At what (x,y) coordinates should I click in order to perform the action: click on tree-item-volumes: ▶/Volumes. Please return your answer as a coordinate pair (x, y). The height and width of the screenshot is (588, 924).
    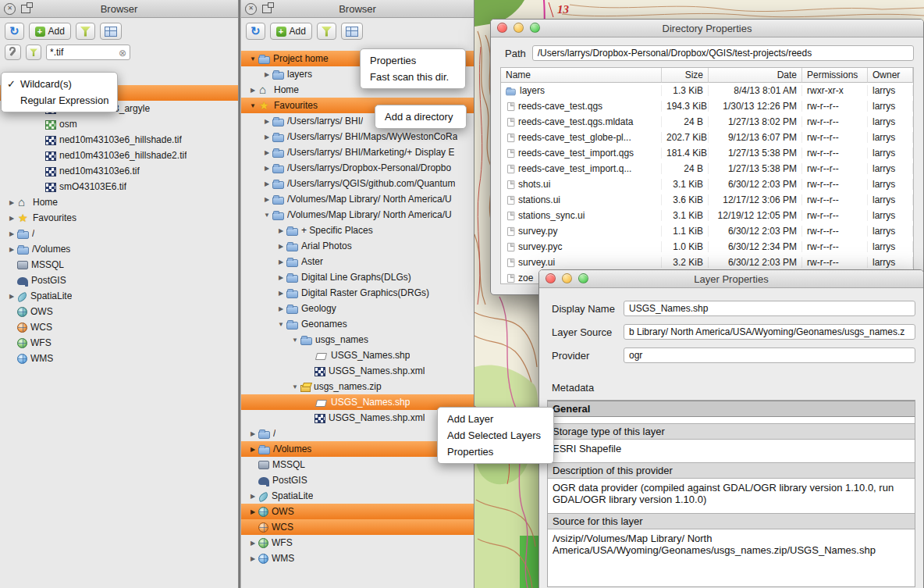
    Looking at the image, I should click on (119, 249).